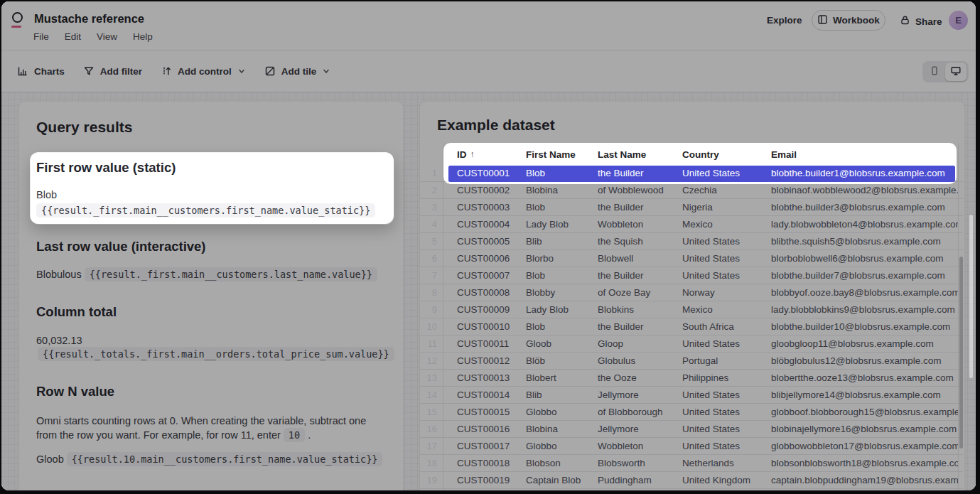 This screenshot has height=494, width=980. I want to click on table-row: 1 CUST00001 Blob the Builder United Stat…, so click(691, 173).